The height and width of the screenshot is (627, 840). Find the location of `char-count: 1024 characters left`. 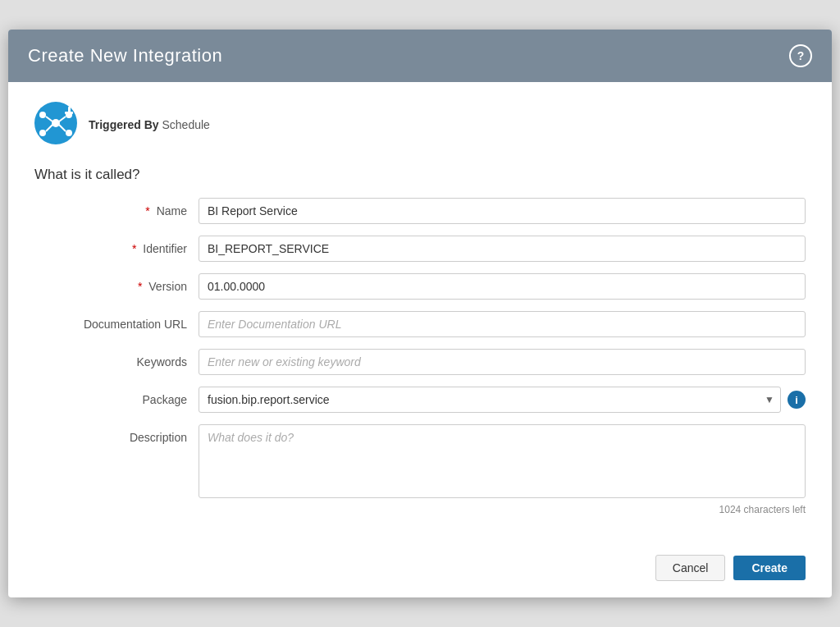

char-count: 1024 characters left is located at coordinates (502, 510).